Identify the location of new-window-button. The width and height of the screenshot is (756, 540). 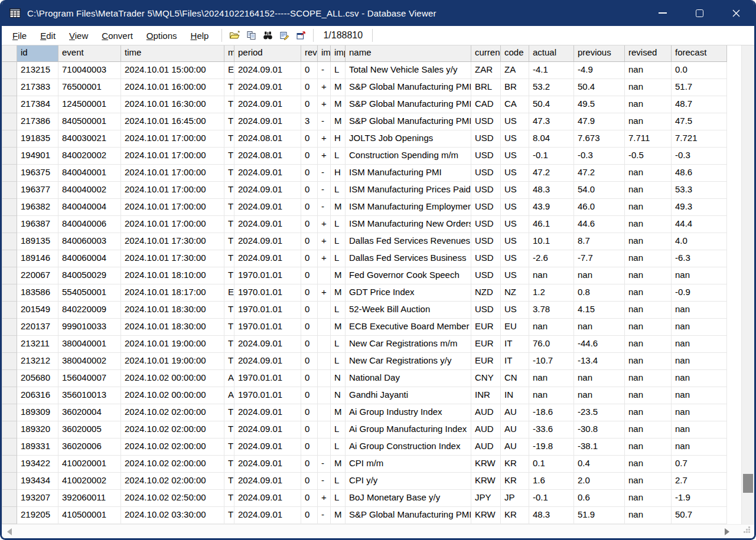
(301, 35).